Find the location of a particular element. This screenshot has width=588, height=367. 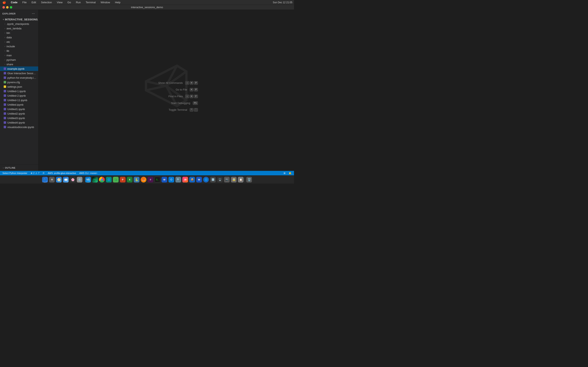

dock-excel: X is located at coordinates (130, 180).